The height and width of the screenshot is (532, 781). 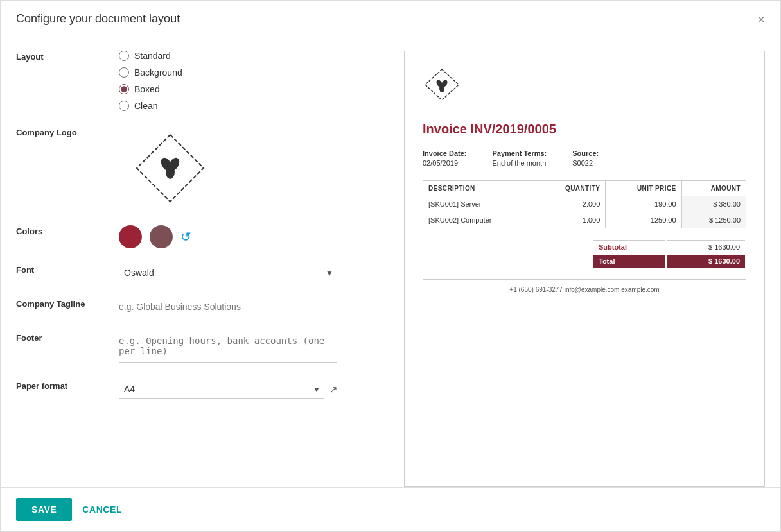 I want to click on color2-picker, so click(x=161, y=237).